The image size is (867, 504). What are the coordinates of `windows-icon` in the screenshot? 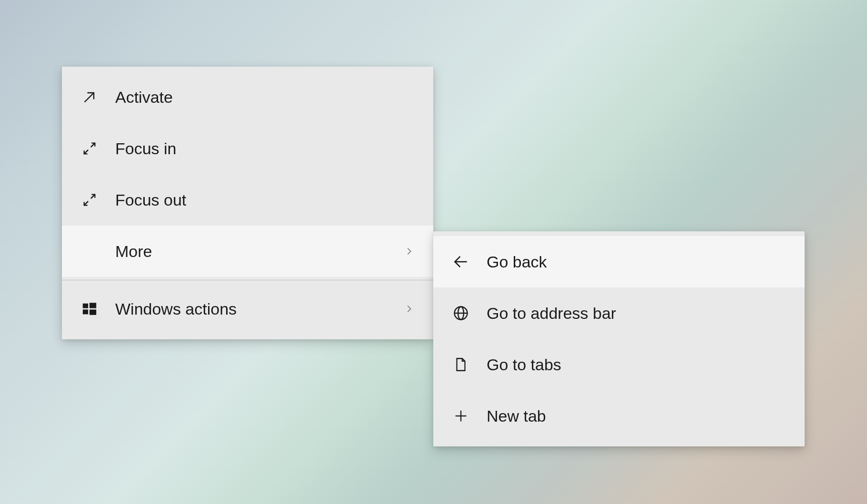 It's located at (90, 309).